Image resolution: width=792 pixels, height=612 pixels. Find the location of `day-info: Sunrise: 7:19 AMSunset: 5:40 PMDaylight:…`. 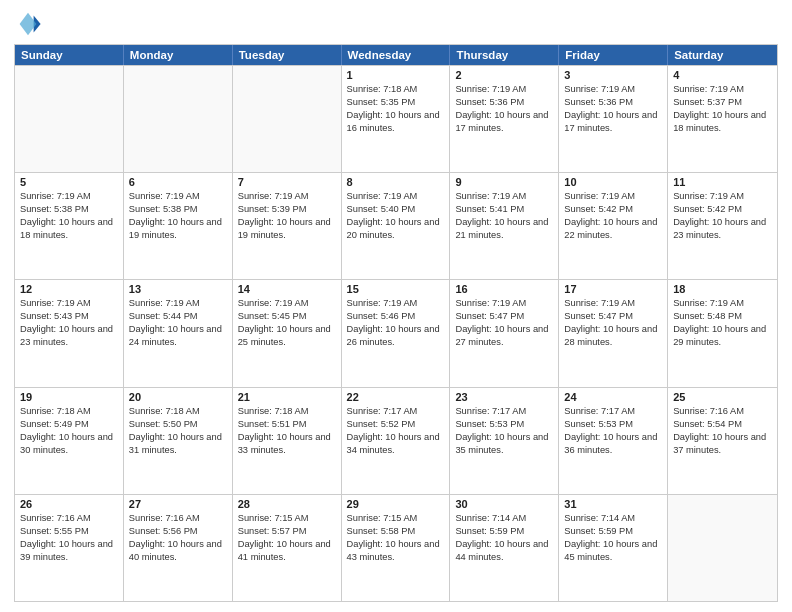

day-info: Sunrise: 7:19 AMSunset: 5:40 PMDaylight:… is located at coordinates (396, 216).